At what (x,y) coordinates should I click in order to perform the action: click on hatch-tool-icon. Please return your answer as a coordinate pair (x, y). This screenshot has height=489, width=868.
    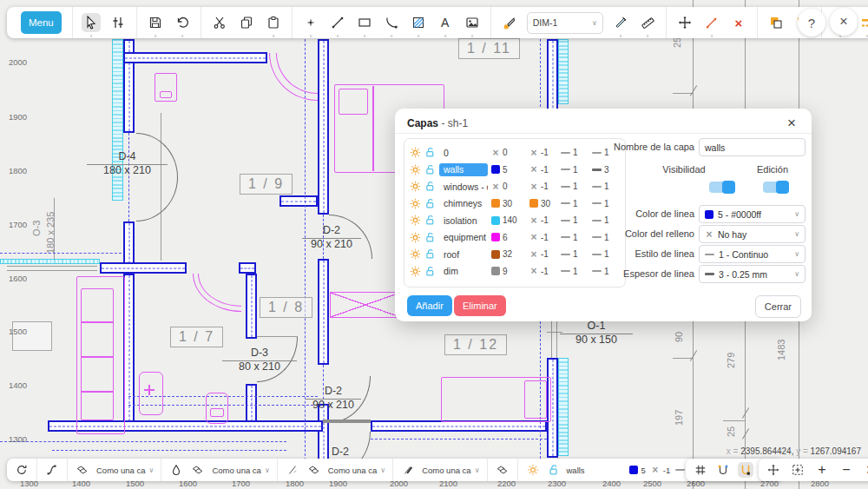
    Looking at the image, I should click on (418, 23).